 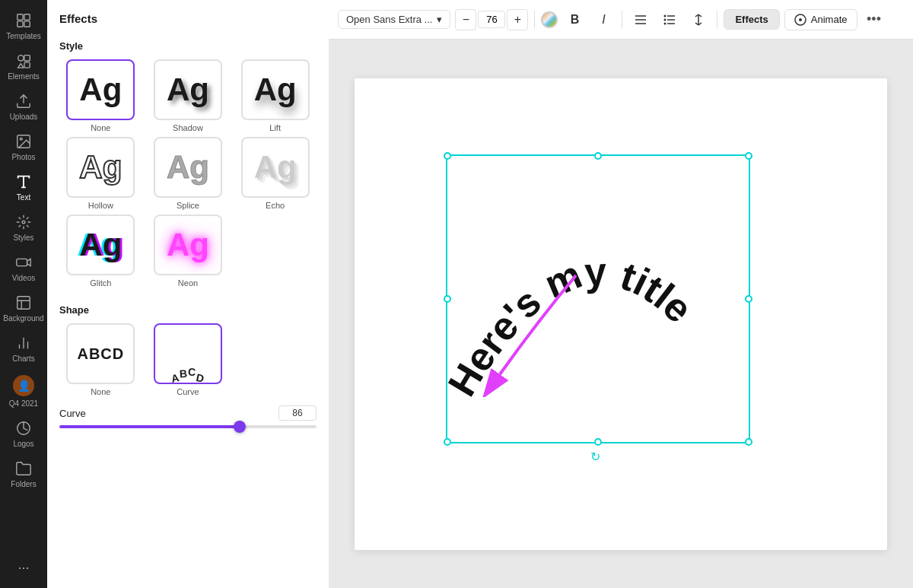 I want to click on italic-button: I, so click(x=603, y=20).